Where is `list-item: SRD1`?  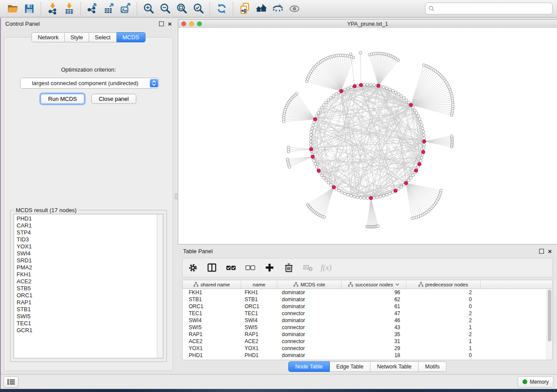 list-item: SRD1 is located at coordinates (86, 261).